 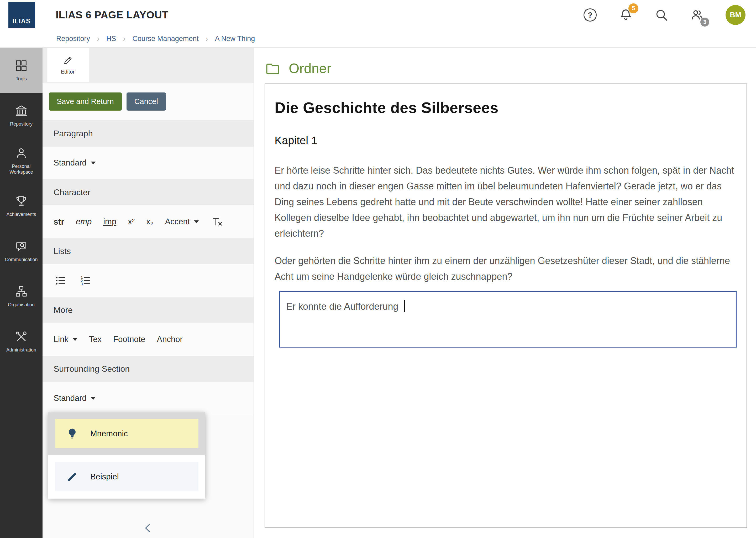 I want to click on editor-actions: Save and Return Cancel, so click(x=148, y=101).